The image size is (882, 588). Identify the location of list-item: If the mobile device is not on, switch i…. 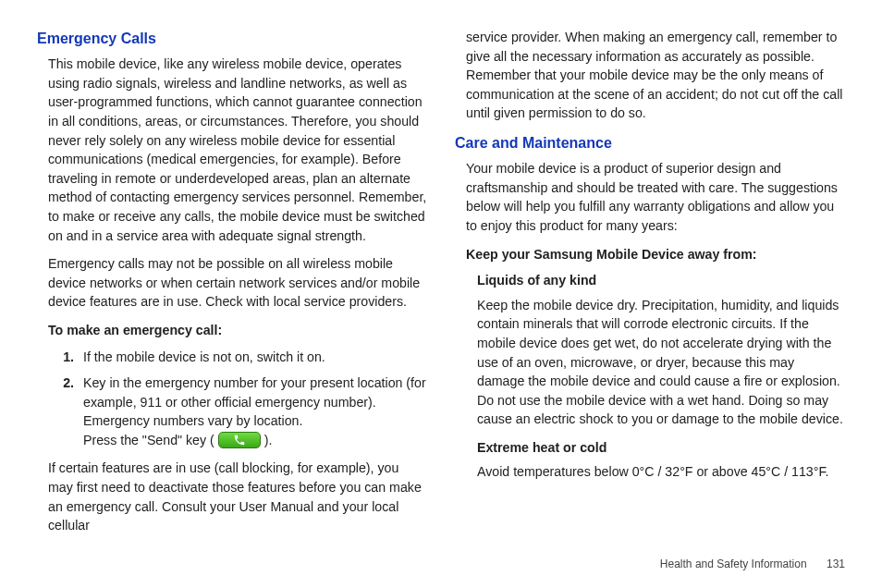
(252, 357).